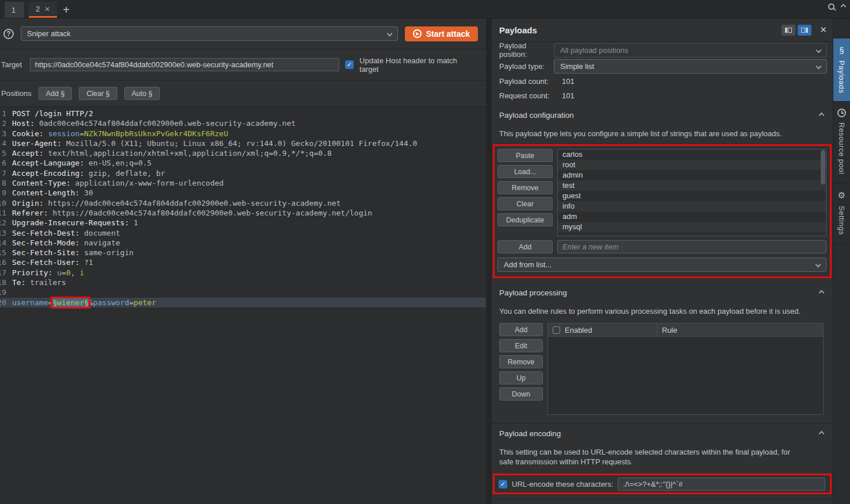 The image size is (850, 504). I want to click on request-line: 8Content-Type: application/x-www-form-ur…, so click(243, 183).